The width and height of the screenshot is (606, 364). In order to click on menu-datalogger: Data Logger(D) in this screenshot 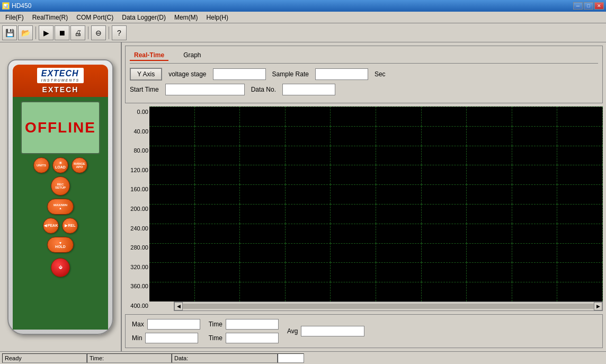, I will do `click(144, 17)`.